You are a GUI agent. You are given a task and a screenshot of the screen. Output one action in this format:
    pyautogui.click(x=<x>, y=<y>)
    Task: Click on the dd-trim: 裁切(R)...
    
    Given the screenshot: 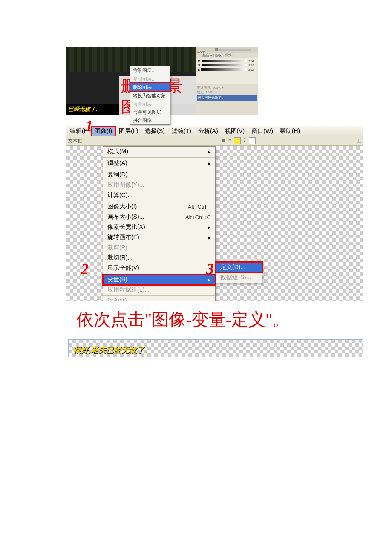 What is the action you would take?
    pyautogui.click(x=159, y=258)
    